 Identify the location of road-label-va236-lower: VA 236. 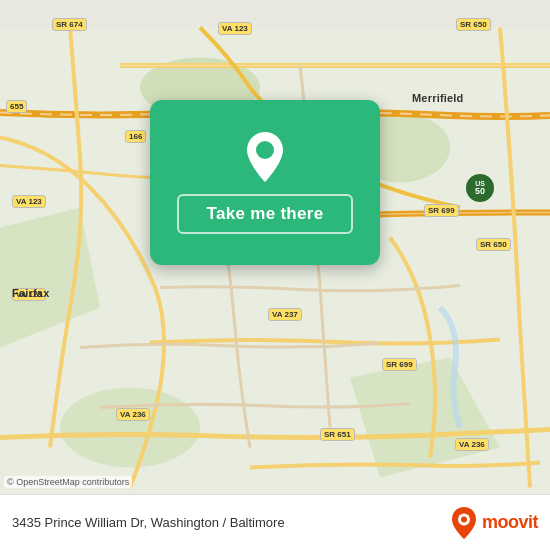
(133, 414).